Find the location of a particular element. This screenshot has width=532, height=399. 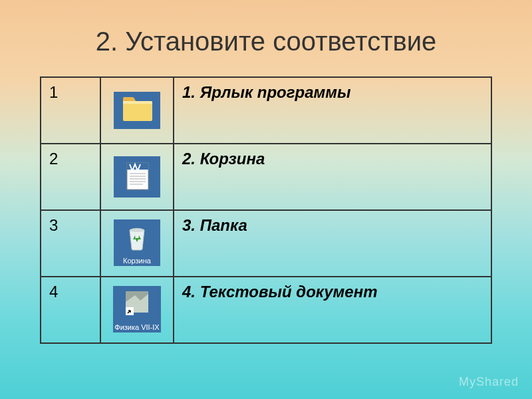

icon-cell: Физика VII-IX is located at coordinates (137, 310).